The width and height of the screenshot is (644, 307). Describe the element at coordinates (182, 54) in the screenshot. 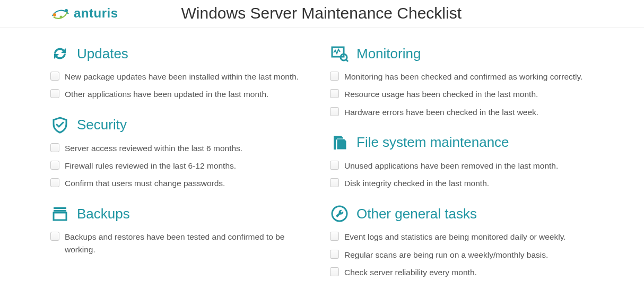

I see `section-header: Updates` at that location.